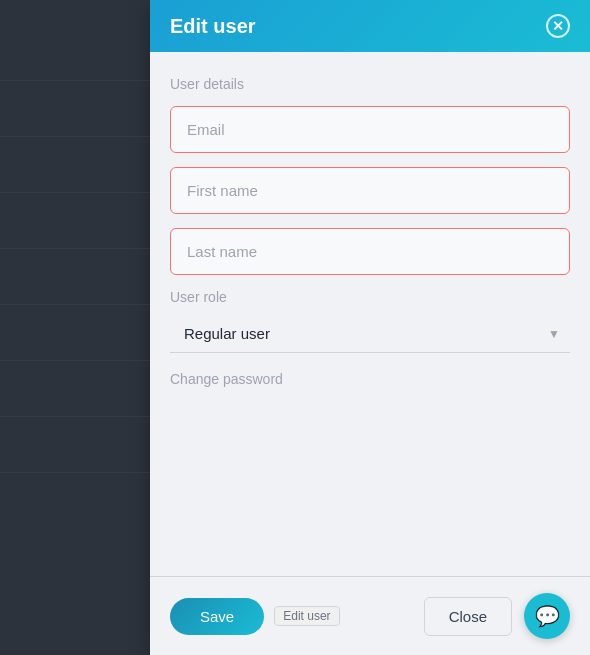 This screenshot has width=590, height=655. Describe the element at coordinates (213, 26) in the screenshot. I see `modal-title: Edit user` at that location.